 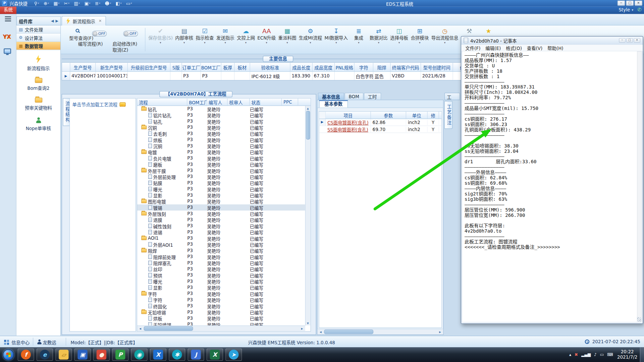 What do you see at coordinates (221, 115) in the screenshot?
I see `tree-row: 铝片钻孔 P3 吴艳玲 已编写` at bounding box center [221, 115].